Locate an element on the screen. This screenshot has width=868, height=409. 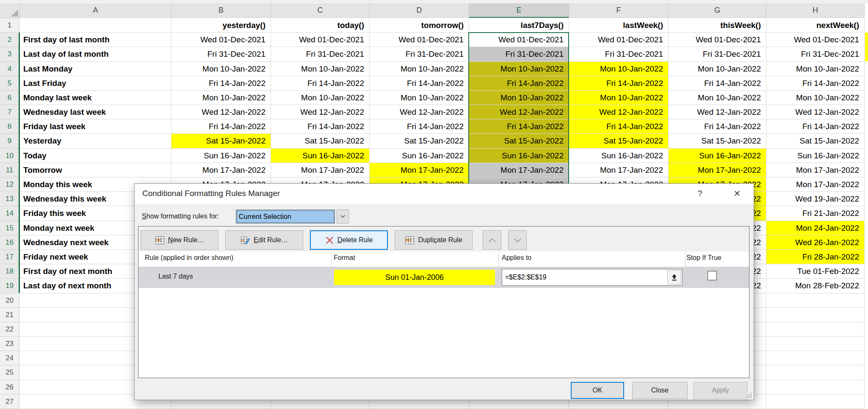
cell-G11: Mon 17-Jan-2022 is located at coordinates (717, 170).